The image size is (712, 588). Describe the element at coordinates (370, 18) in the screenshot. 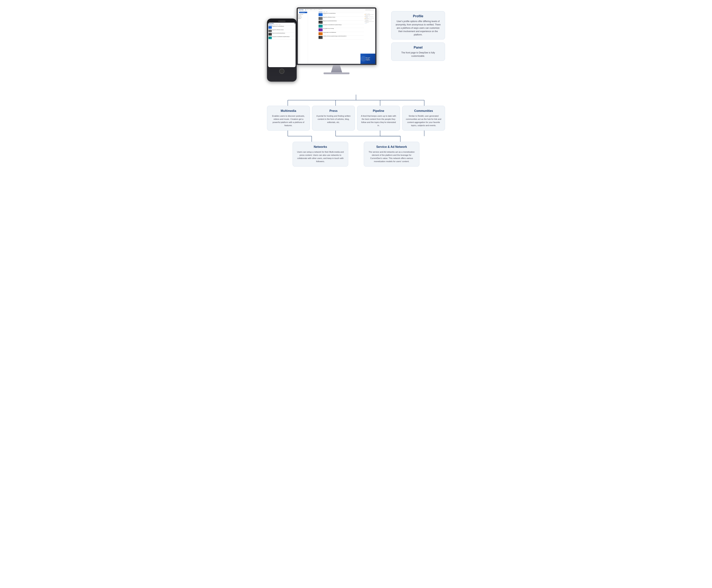

I see `ds-recently-viewed: RECENTLY VIEWED Why is User Experience s…` at that location.